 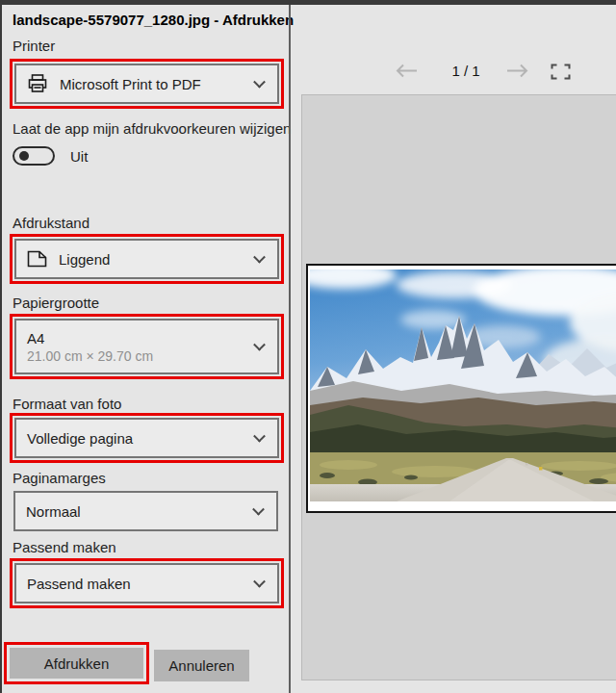 I want to click on fullscreen-icon, so click(x=560, y=73).